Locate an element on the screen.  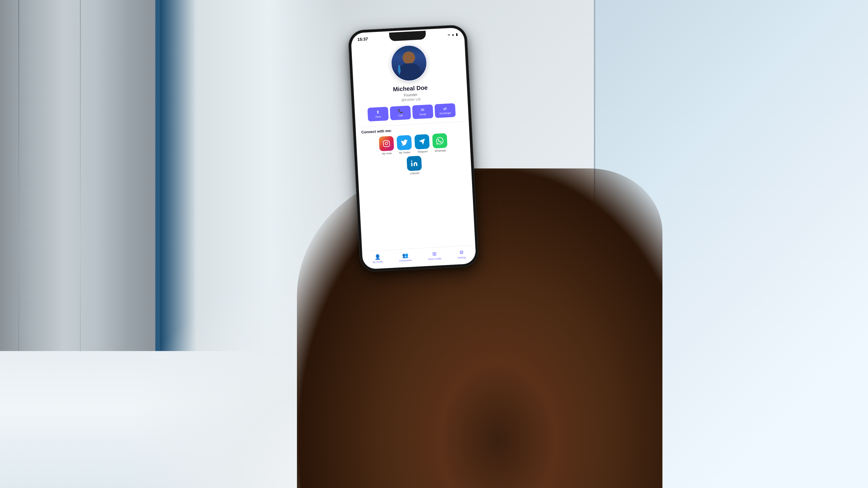
status-time: 15:37 is located at coordinates (363, 39).